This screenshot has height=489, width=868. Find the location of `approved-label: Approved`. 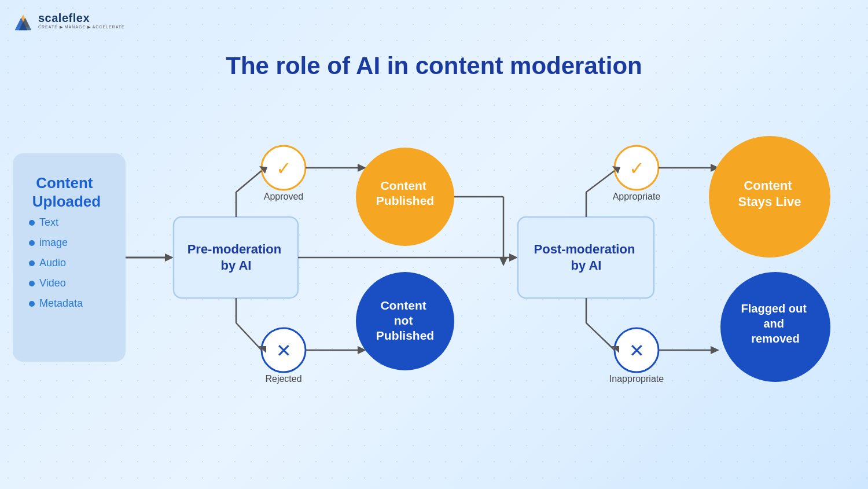

approved-label: Approved is located at coordinates (284, 197).